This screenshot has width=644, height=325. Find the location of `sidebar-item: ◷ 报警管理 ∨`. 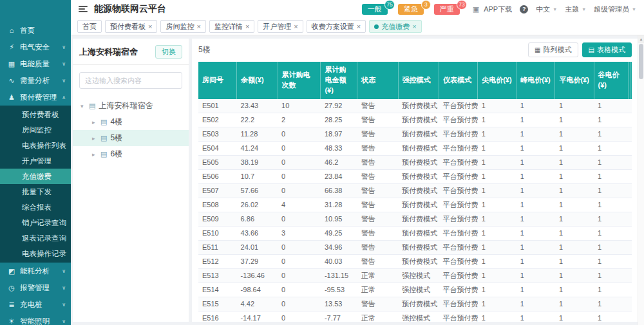

sidebar-item: ◷ 报警管理 ∨ is located at coordinates (35, 288).